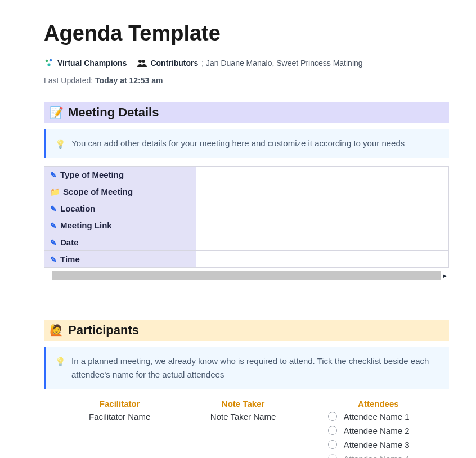 The image size is (476, 458). What do you see at coordinates (55, 192) in the screenshot?
I see `folder-icon: 📁` at bounding box center [55, 192].